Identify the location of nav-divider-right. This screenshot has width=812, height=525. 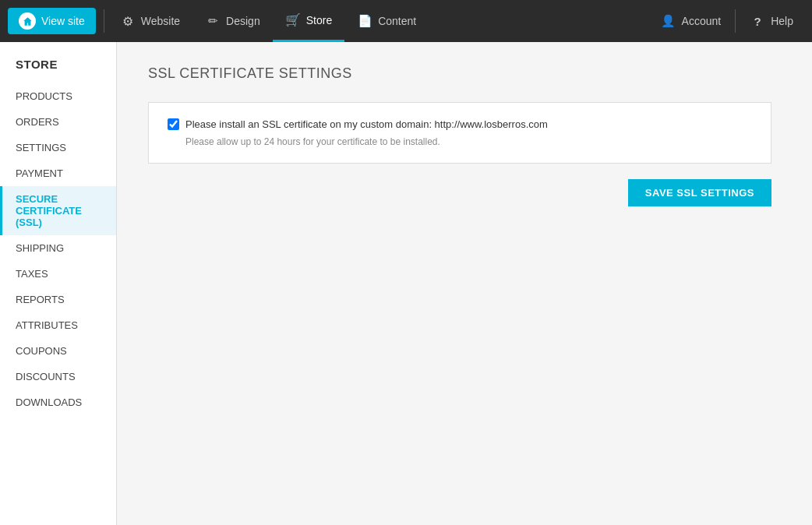
(736, 21).